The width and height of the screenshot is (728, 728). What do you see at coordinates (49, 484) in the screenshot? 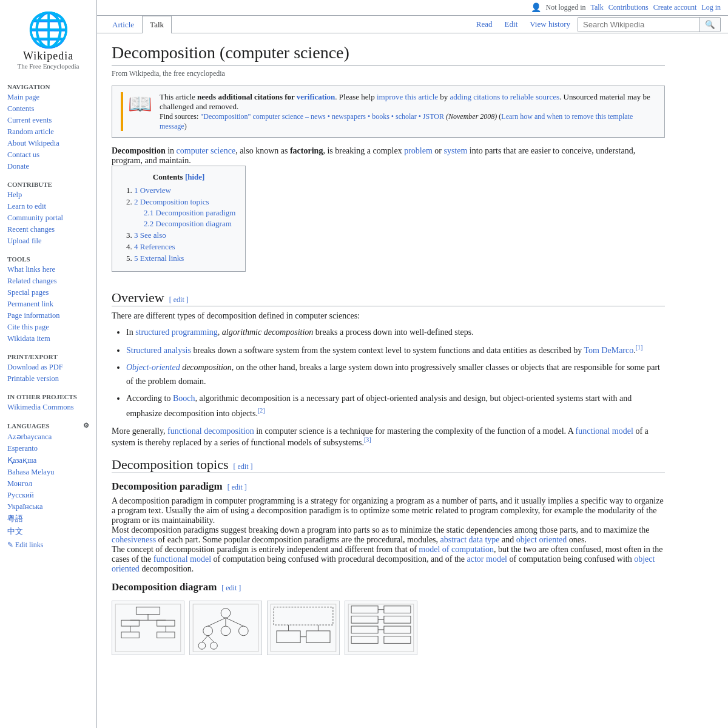
I see `sidebar-item-lang-mongolian: Монгол` at bounding box center [49, 484].